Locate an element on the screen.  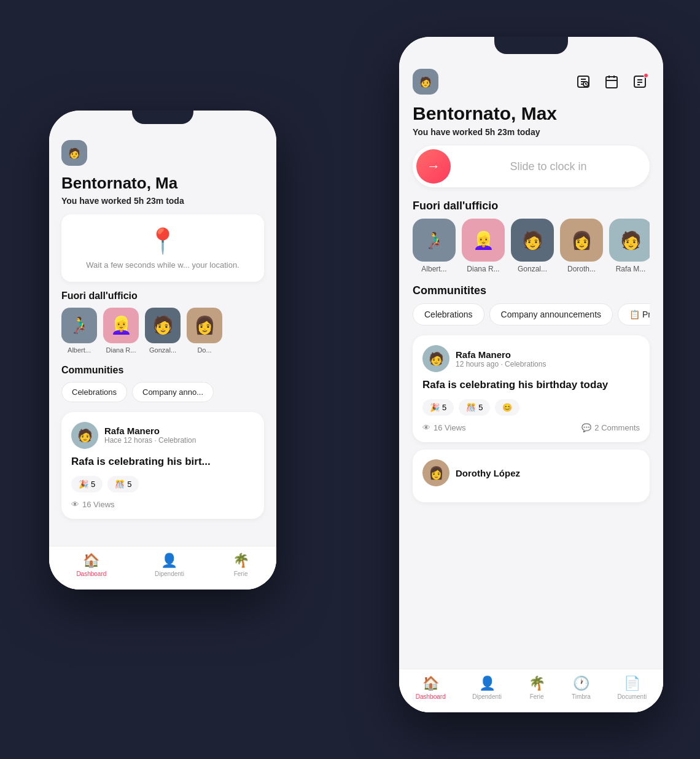
comments-count-front: 2 Comments is located at coordinates (617, 427).